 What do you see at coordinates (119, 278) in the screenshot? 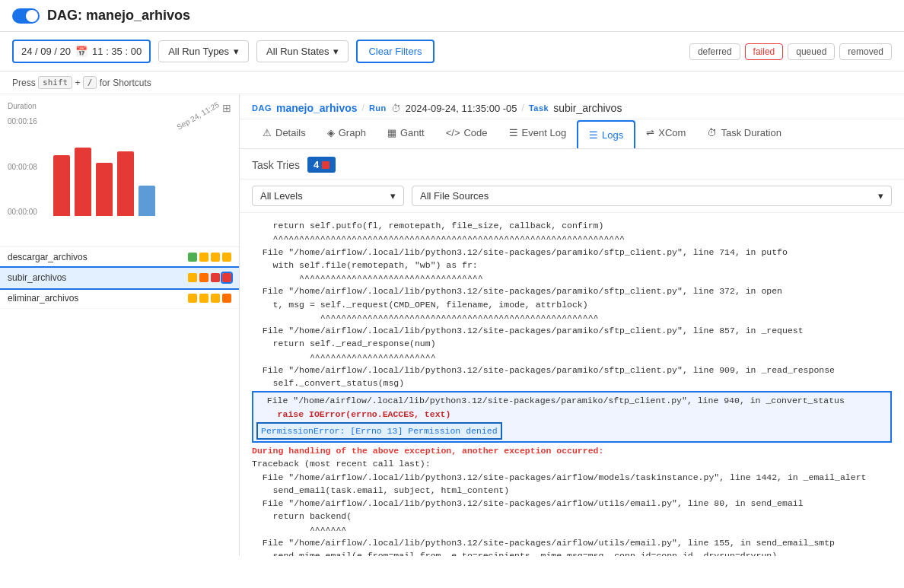
I see `task-list: descargar_archivos subir_archivos` at bounding box center [119, 278].